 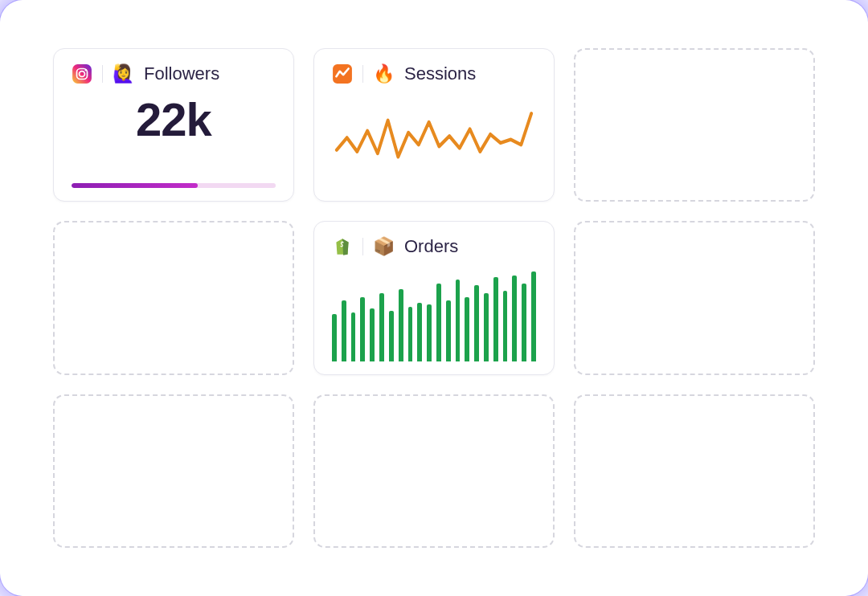 I want to click on package-icon: 📦, so click(x=384, y=247).